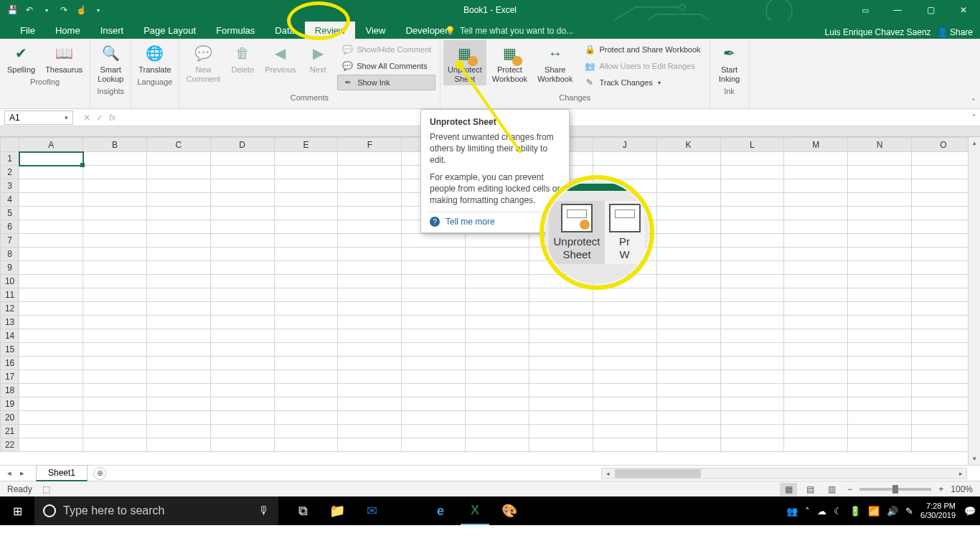  I want to click on row-header-2: 2, so click(10, 172).